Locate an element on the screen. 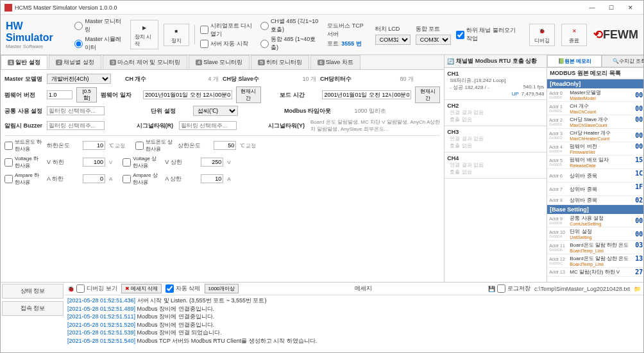  ch1-sub: S8처리중..[18,242 Loop] is located at coordinates (495, 81).